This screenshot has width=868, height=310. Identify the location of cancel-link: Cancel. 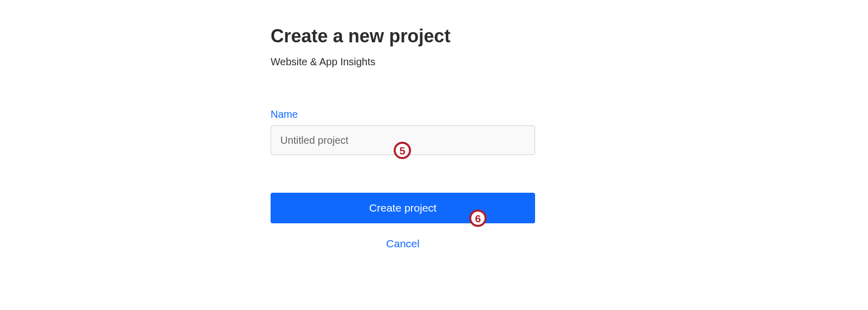
(403, 244).